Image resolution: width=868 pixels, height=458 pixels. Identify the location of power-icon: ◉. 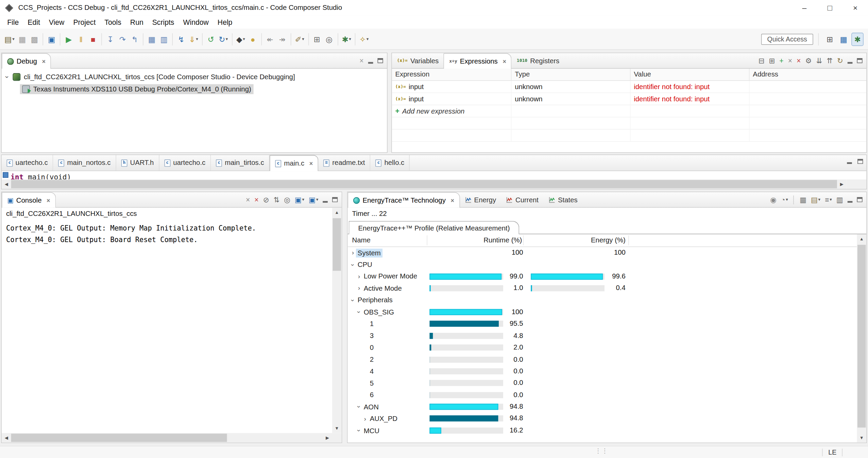
(773, 200).